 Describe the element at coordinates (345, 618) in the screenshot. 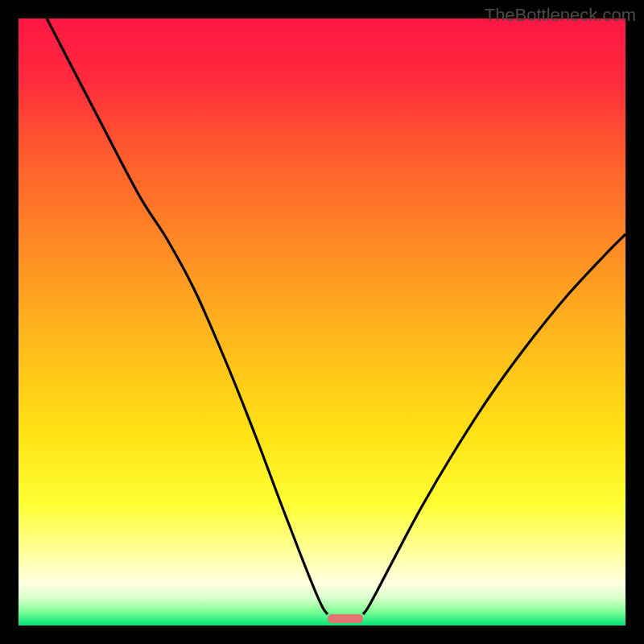

I see `optimal-marker` at that location.